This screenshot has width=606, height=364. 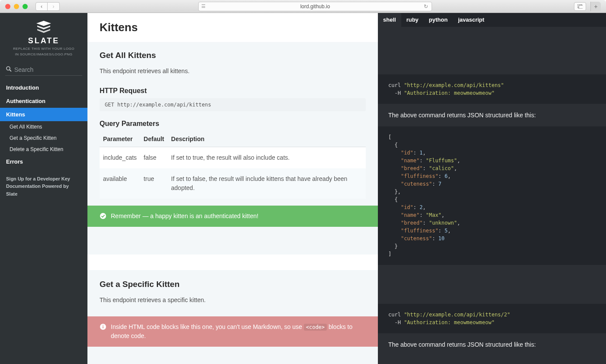 I want to click on code-note-1: The above command returns JSON structure…, so click(x=492, y=115).